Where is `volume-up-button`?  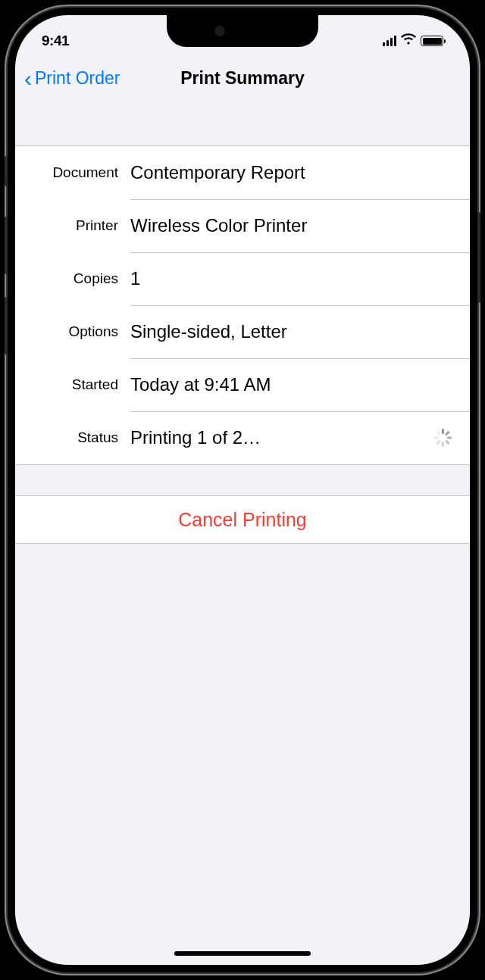 volume-up-button is located at coordinates (6, 245).